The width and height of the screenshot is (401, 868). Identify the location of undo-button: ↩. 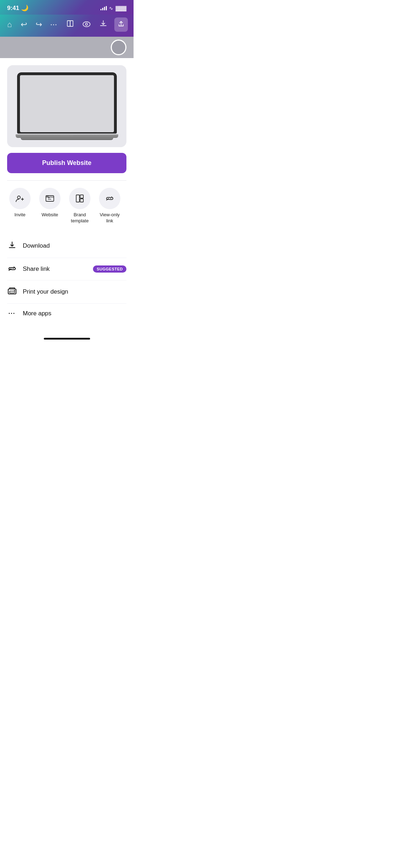
(24, 25).